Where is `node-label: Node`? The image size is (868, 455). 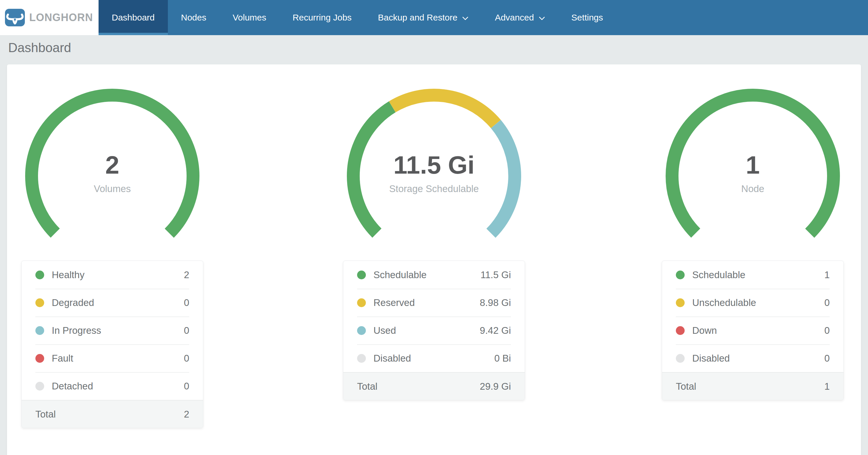 node-label: Node is located at coordinates (753, 189).